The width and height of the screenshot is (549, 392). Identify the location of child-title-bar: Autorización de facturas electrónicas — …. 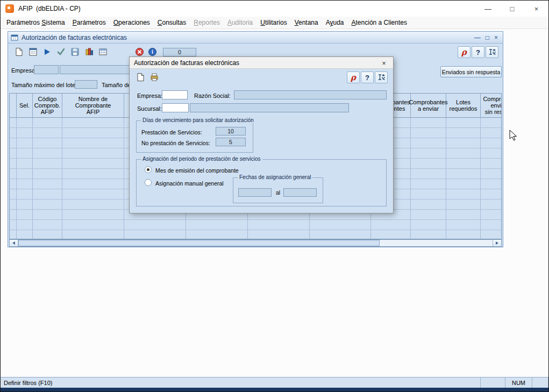
(255, 38).